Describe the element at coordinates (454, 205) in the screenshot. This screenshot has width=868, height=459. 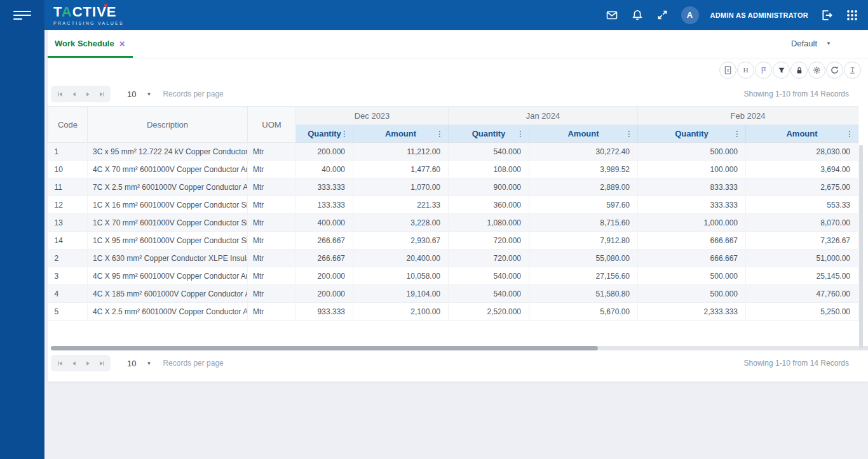
I see `table-row: 12 1C X 16 mm² 6001000V Copper Conductor…` at that location.